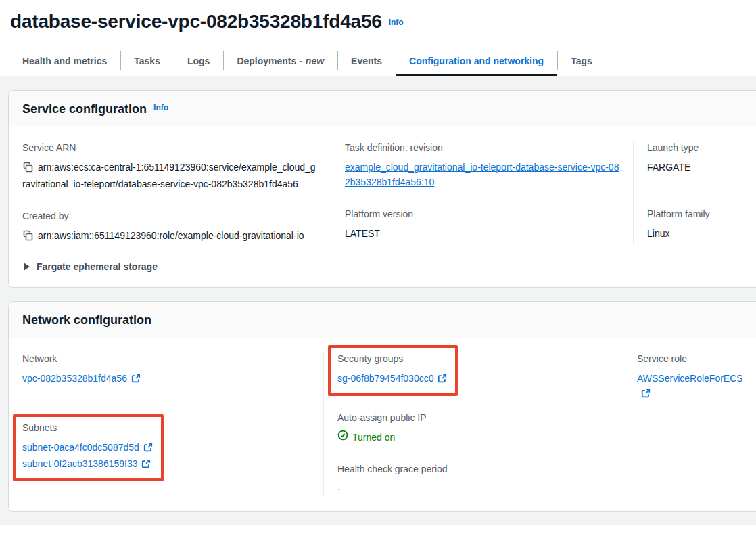  What do you see at coordinates (396, 22) in the screenshot?
I see `page-info-link: Info` at bounding box center [396, 22].